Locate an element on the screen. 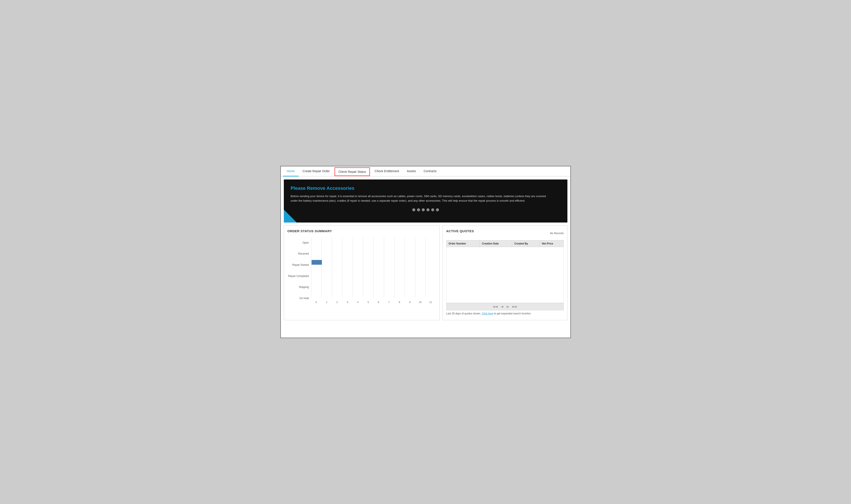 Image resolution: width=851 pixels, height=504 pixels. col-net-price: Net Price is located at coordinates (551, 244).